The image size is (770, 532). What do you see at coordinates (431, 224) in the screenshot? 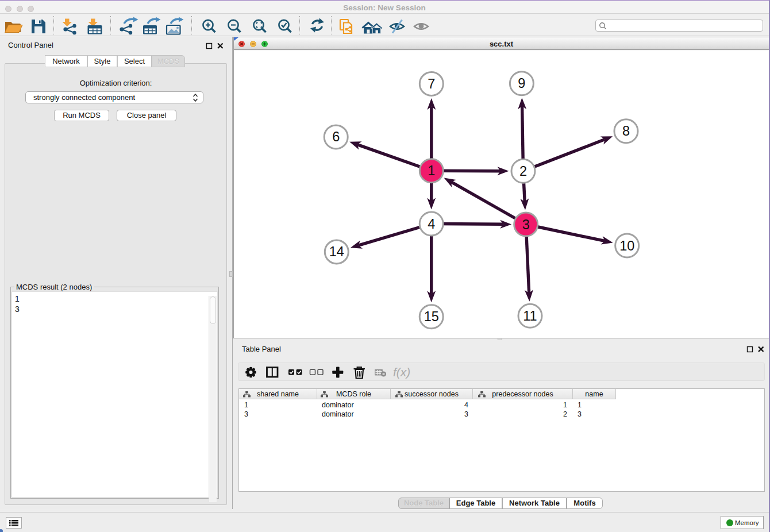
I see `svg-text: 4` at bounding box center [431, 224].